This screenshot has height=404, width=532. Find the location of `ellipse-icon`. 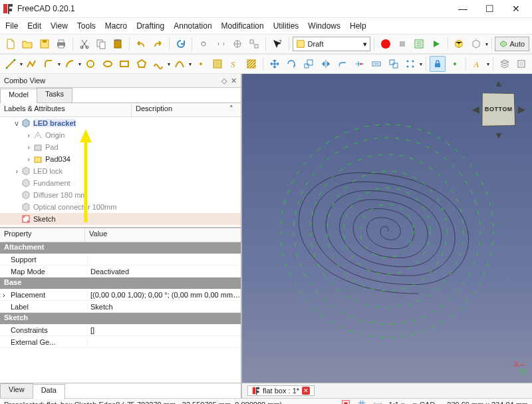

ellipse-icon is located at coordinates (108, 64).